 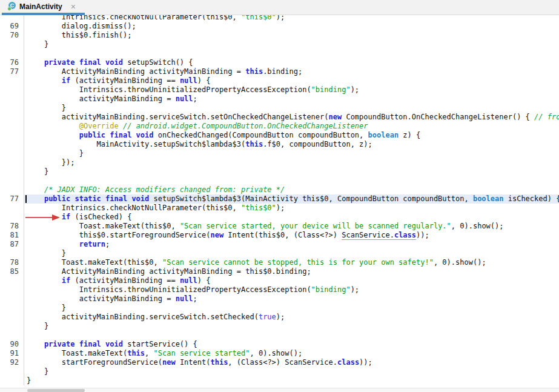 What do you see at coordinates (12, 362) in the screenshot?
I see `line-number: 92` at bounding box center [12, 362].